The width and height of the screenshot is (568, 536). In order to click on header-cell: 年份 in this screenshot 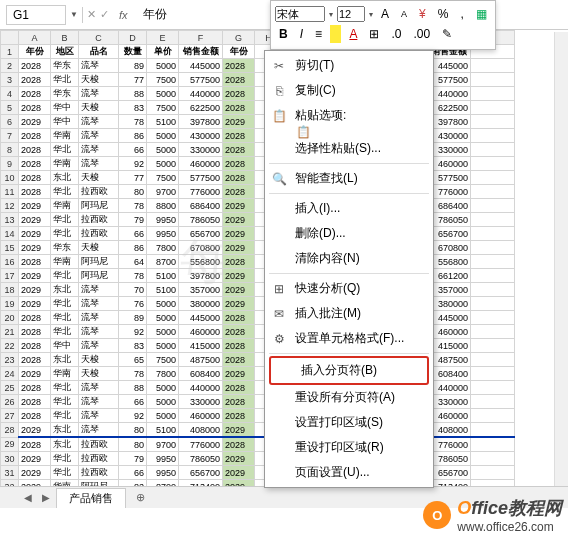, I will do `click(239, 52)`.